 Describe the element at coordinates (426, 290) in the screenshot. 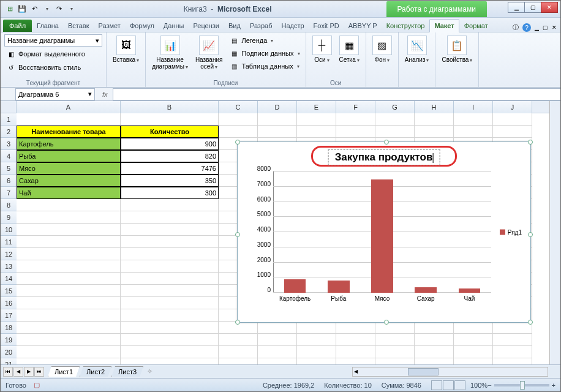

I see `bar-Сахар` at that location.